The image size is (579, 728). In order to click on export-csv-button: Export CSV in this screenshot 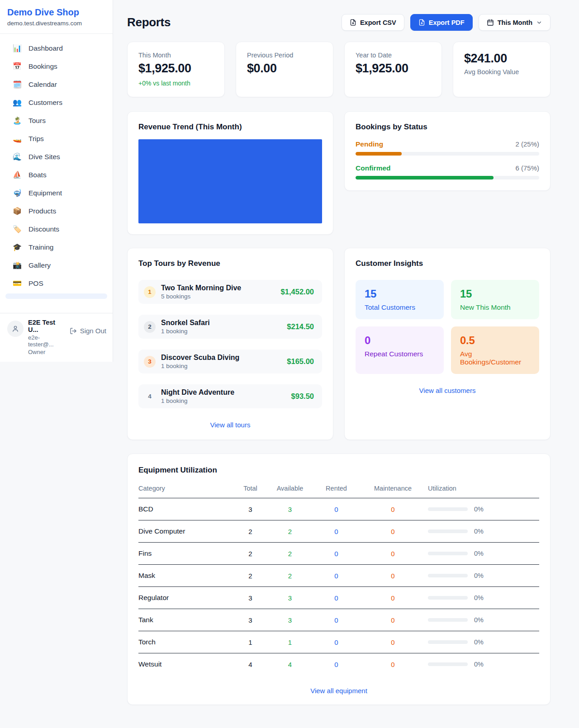, I will do `click(373, 23)`.